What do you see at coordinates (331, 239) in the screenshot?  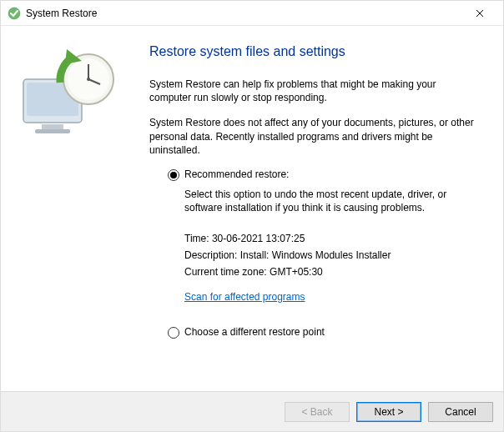 I see `restore-time: Time: 30-06-2021 13:07:25` at bounding box center [331, 239].